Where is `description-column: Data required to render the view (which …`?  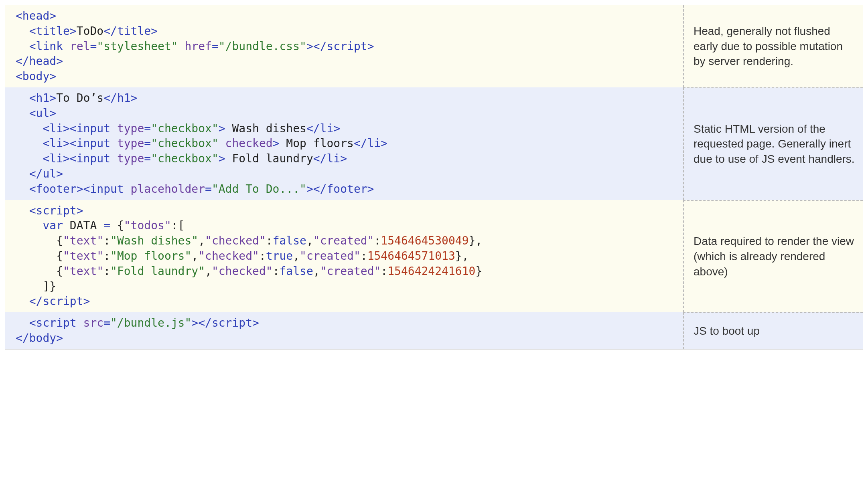
description-column: Data required to render the view (which … is located at coordinates (773, 257).